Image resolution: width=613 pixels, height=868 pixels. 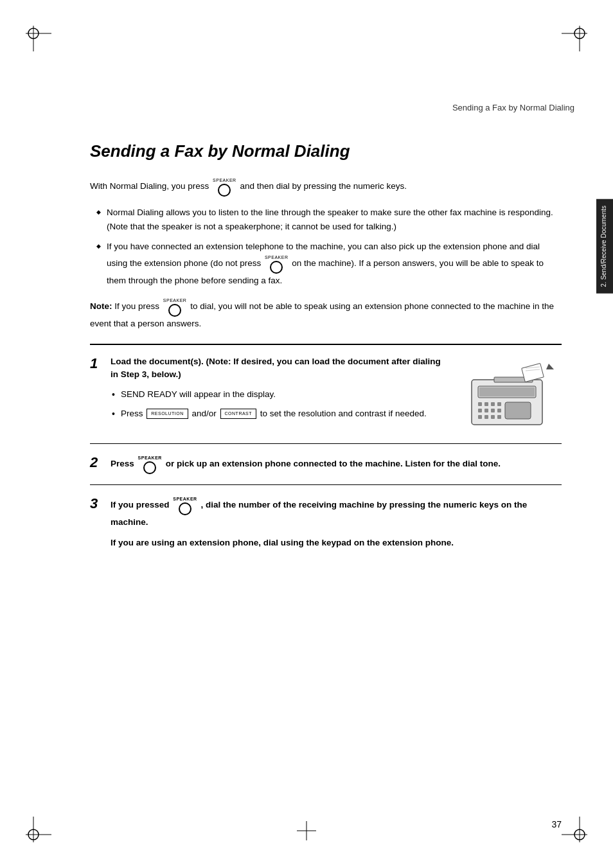 What do you see at coordinates (604, 247) in the screenshot?
I see `side-tab-text: 2. Send/Receive Documents` at bounding box center [604, 247].